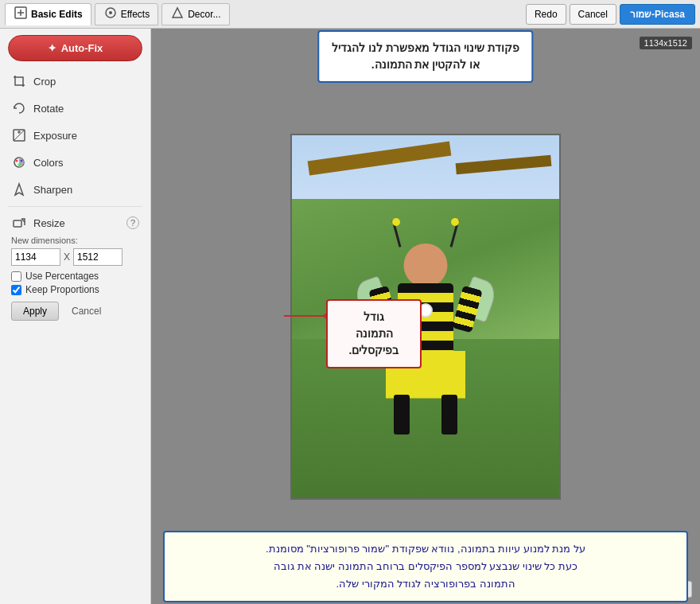 The image size is (700, 604). I want to click on dimensions-row: X, so click(76, 257).